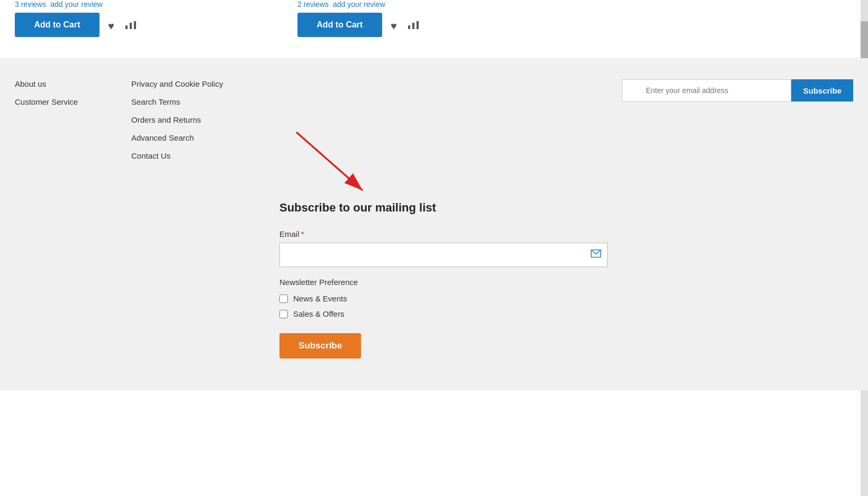  What do you see at coordinates (566, 298) in the screenshot?
I see `news-events-checkbox-label: News & Events` at bounding box center [566, 298].